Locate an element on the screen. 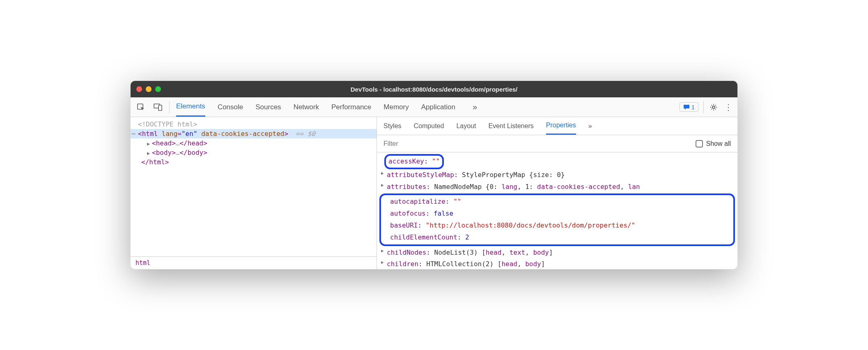 The width and height of the screenshot is (868, 350). tab-elements: Elements is located at coordinates (191, 107).